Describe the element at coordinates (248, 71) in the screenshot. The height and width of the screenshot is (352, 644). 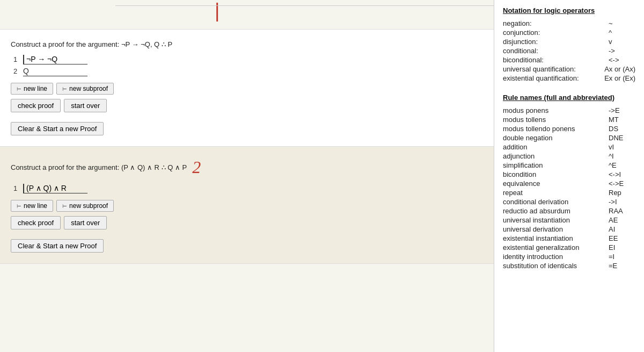
I see `proof1-line-2: 2 Q` at that location.